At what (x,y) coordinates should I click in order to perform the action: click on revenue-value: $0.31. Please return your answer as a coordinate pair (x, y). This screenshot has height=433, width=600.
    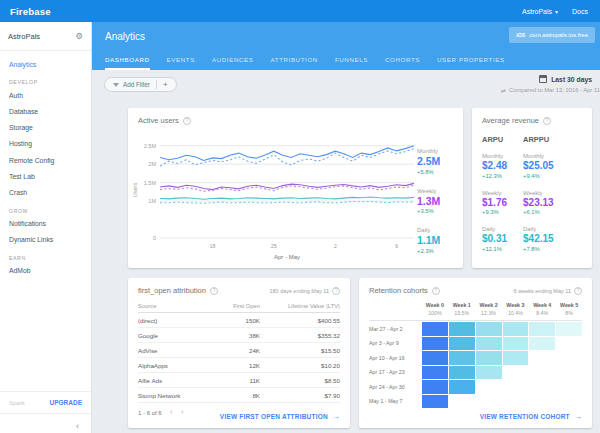
    Looking at the image, I should click on (494, 238).